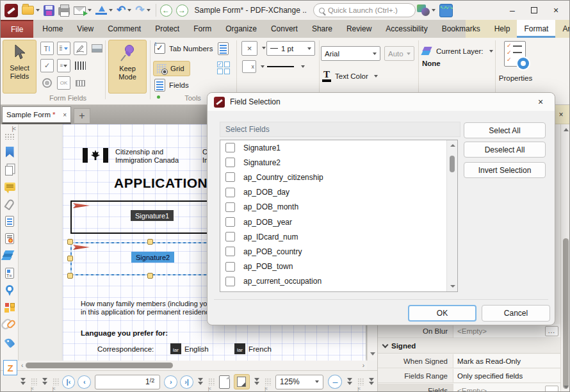  I want to click on cancel-button: Cancel, so click(516, 313).